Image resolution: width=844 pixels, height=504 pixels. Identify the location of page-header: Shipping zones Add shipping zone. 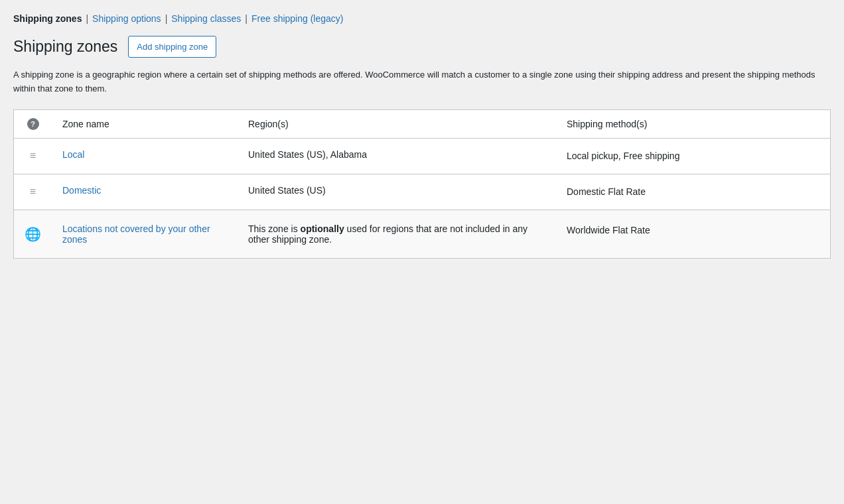
(422, 46).